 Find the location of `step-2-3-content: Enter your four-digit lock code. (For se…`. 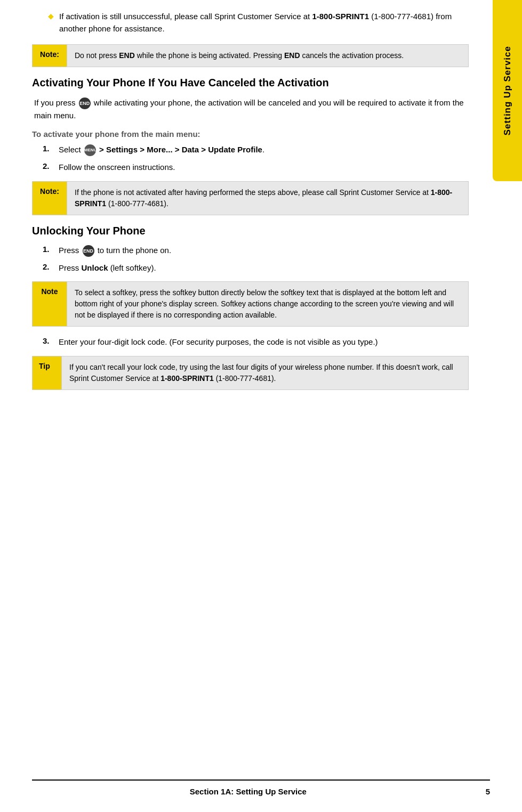

step-2-3-content: Enter your four-digit lock code. (For se… is located at coordinates (219, 342).